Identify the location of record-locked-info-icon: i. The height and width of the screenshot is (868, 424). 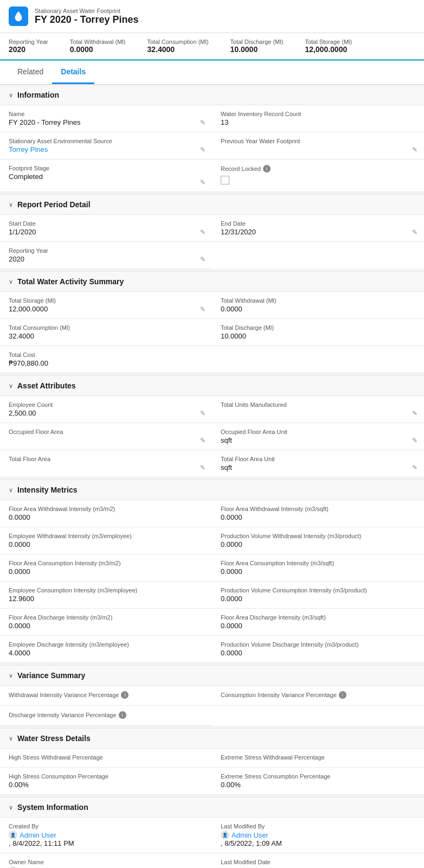
(267, 169).